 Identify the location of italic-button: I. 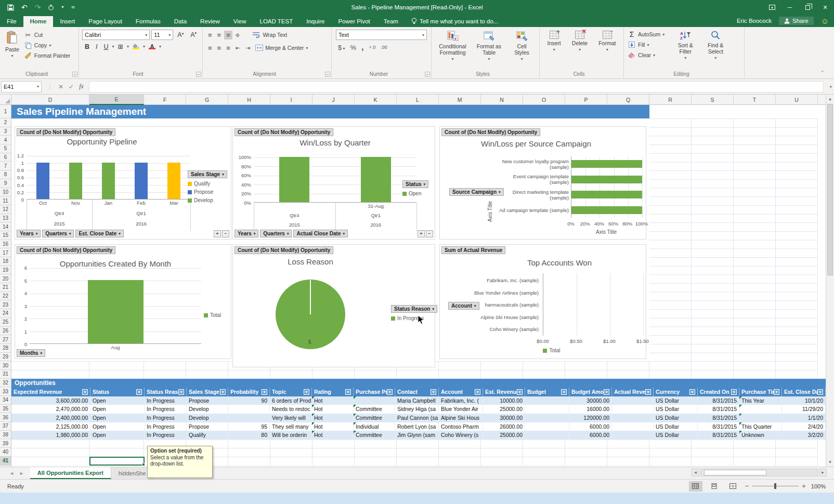
(97, 47).